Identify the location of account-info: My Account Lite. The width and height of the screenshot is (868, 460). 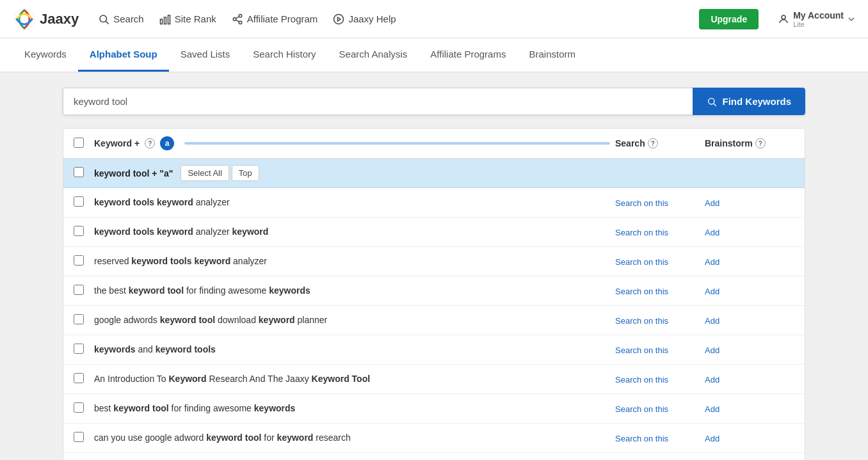
(818, 19).